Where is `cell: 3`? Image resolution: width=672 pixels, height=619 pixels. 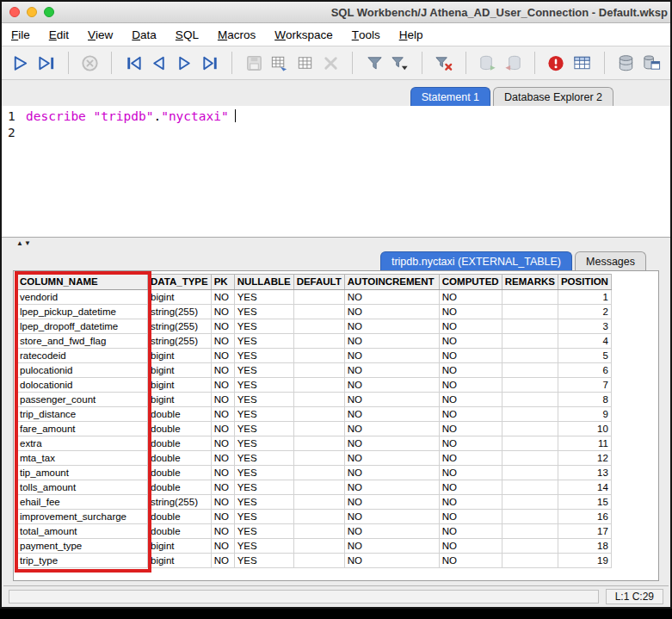
cell: 3 is located at coordinates (584, 327).